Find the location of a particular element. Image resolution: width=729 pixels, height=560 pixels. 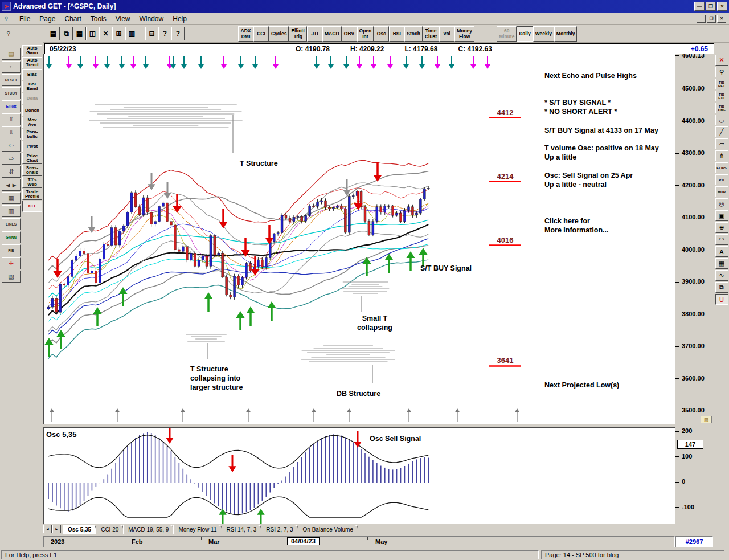

tool-bias: Bias is located at coordinates (32, 75).